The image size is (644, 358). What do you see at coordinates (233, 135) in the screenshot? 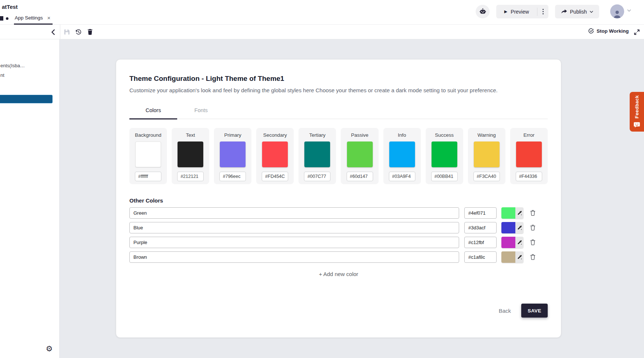
I see `palette-label: Primary` at bounding box center [233, 135].